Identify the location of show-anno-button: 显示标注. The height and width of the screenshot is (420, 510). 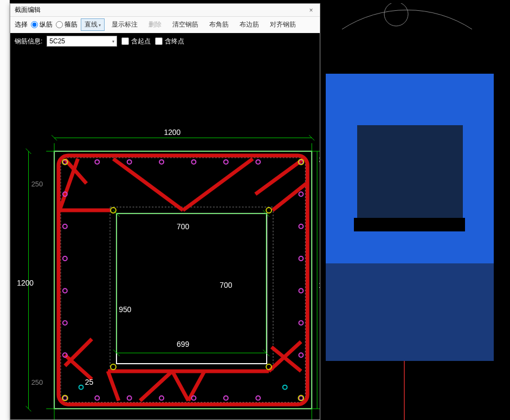
(125, 25).